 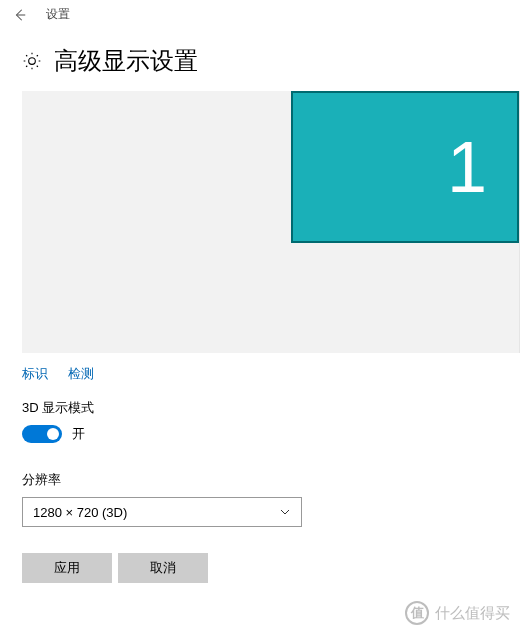 I want to click on watermark: 值 什么值得买, so click(x=458, y=613).